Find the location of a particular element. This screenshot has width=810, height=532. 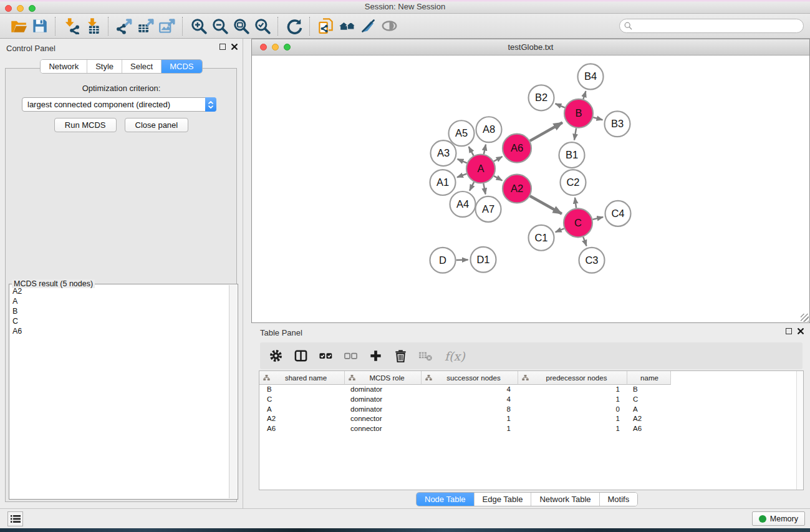

toggle-split-view-button is located at coordinates (301, 356).